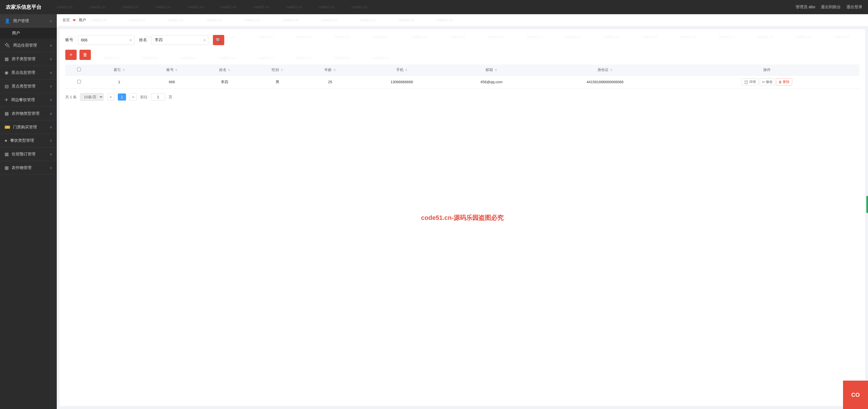 Image resolution: width=868 pixels, height=409 pixels. Describe the element at coordinates (462, 70) in the screenshot. I see `table-header-row: 索引 ⇅ 账号 ⇅ 姓名 ⇅ 性别 ⇅` at that location.